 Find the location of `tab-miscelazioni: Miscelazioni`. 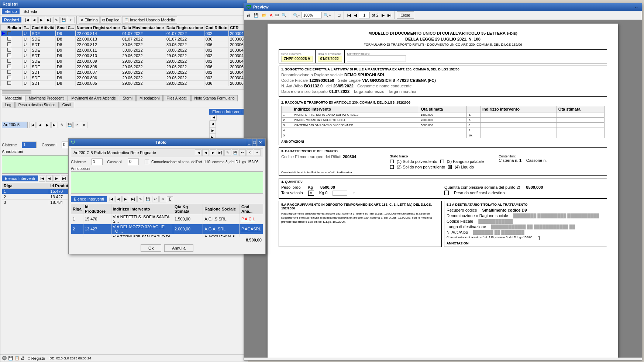

tab-miscelazioni: Miscelazioni is located at coordinates (149, 98).